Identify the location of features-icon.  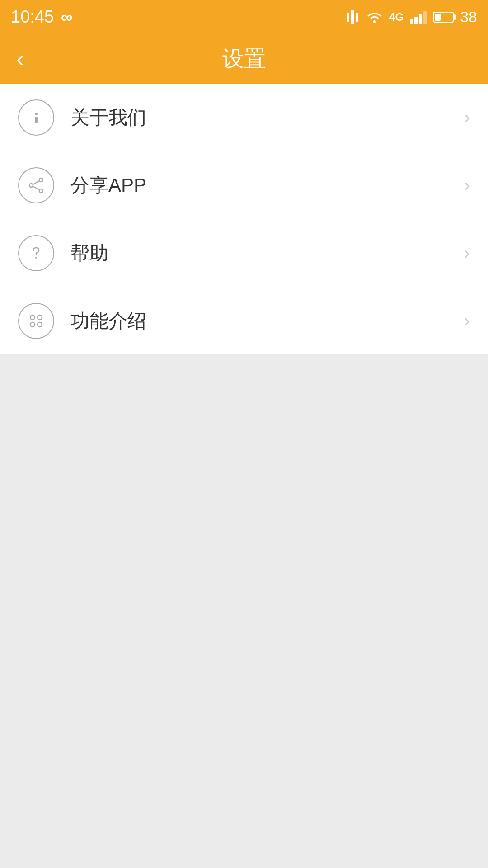
(36, 321).